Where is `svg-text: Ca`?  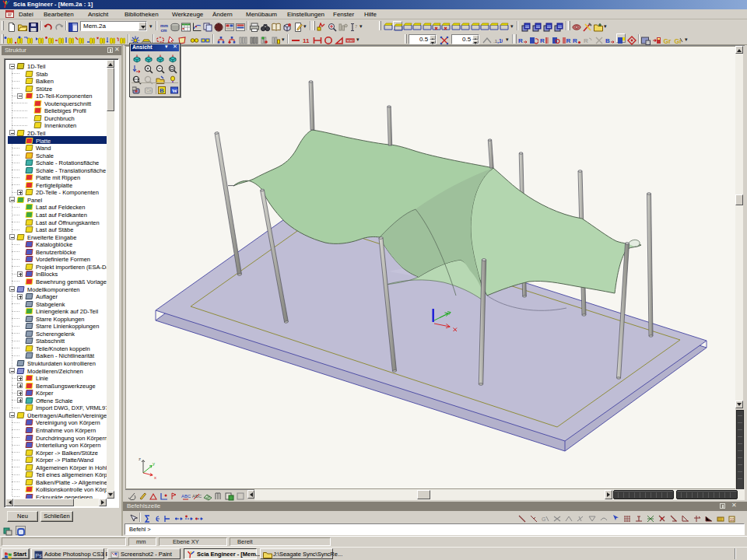 svg-text: Ca is located at coordinates (149, 90).